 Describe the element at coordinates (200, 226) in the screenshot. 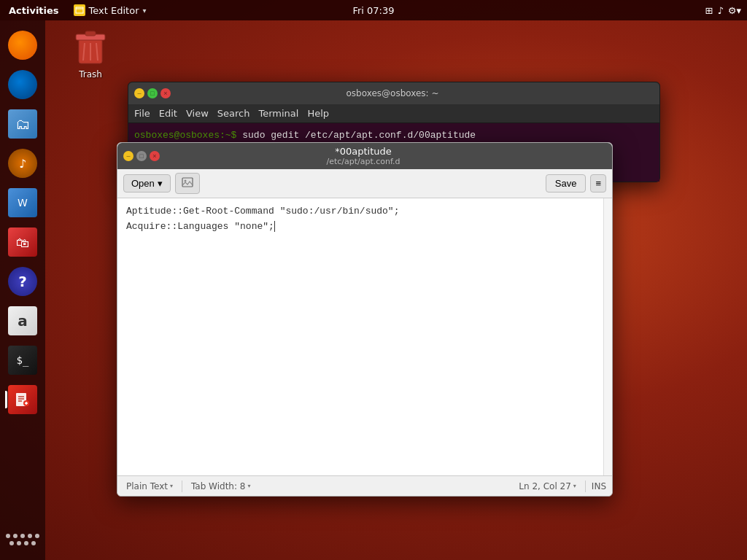

I see `text-line-2-text: Acquire::Languages "none";` at that location.